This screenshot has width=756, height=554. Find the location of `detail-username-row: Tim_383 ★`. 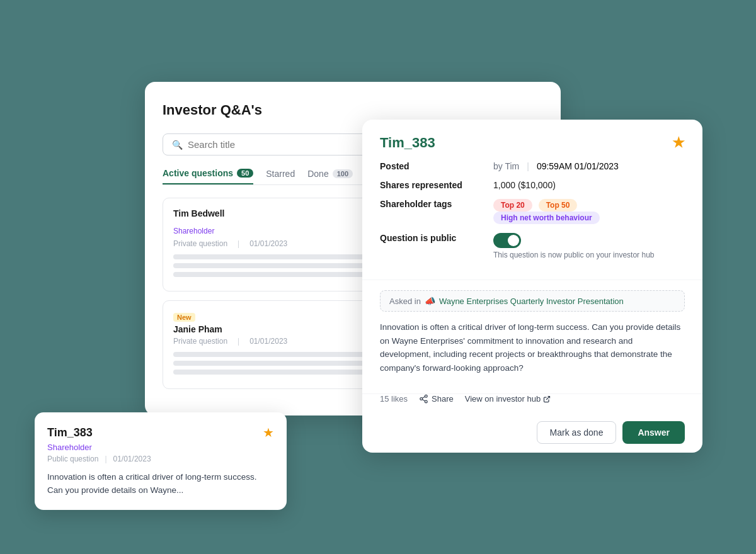

detail-username-row: Tim_383 ★ is located at coordinates (532, 143).